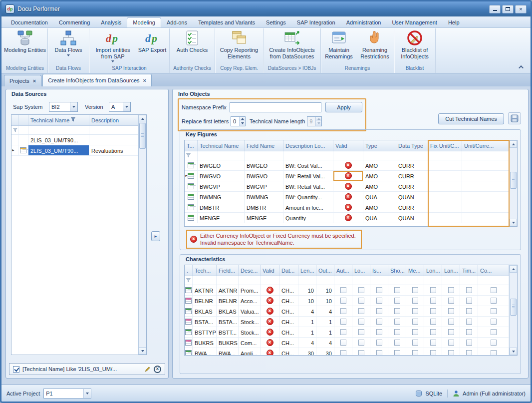 The height and width of the screenshot is (403, 532). What do you see at coordinates (515, 118) in the screenshot?
I see `save-button` at bounding box center [515, 118].